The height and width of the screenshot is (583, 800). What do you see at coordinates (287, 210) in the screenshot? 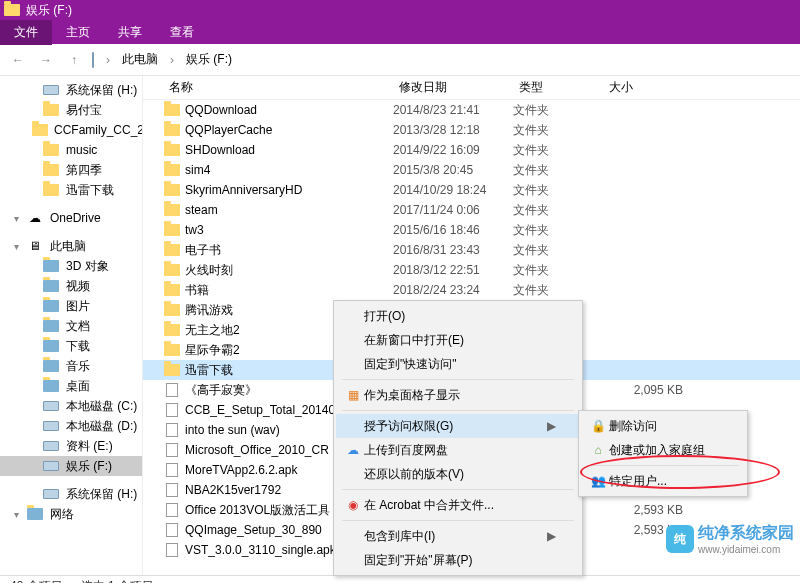
I see `file-name: steam` at bounding box center [287, 210].